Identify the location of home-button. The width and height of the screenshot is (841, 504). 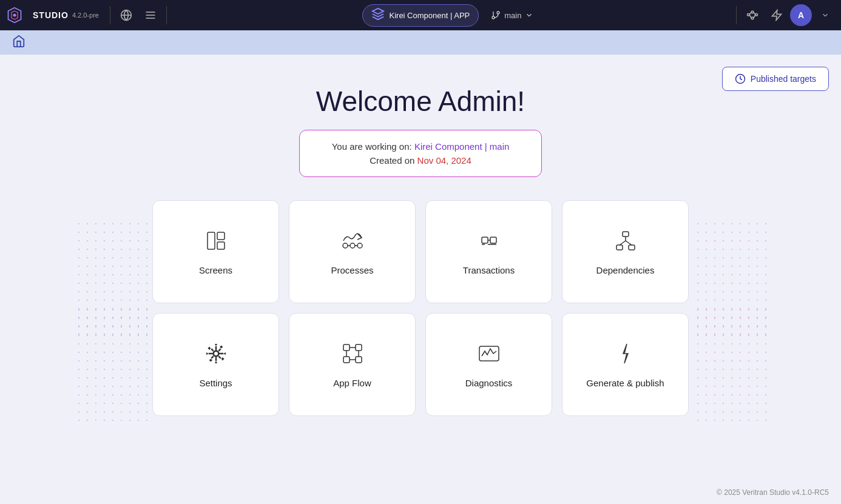
(19, 42).